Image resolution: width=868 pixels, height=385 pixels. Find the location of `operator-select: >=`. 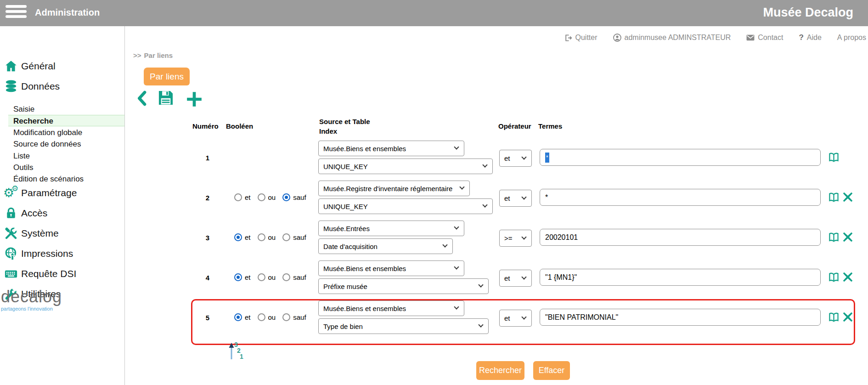

operator-select: >= is located at coordinates (515, 238).